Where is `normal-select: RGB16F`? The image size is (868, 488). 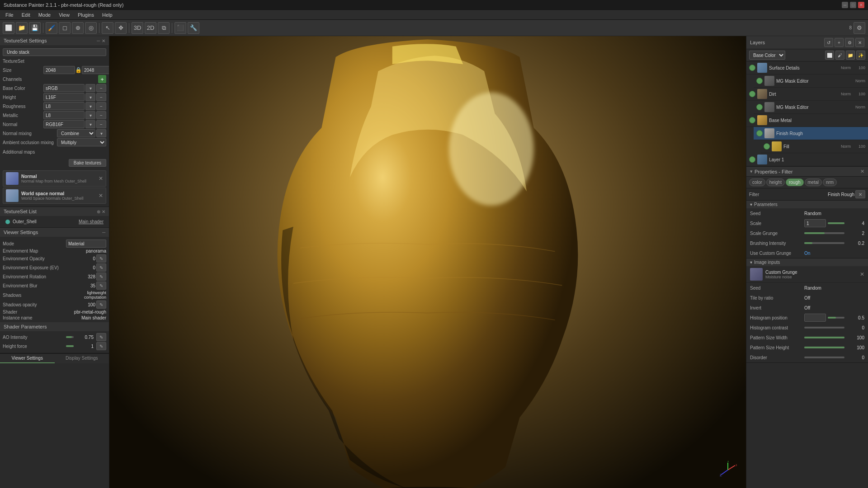 normal-select: RGB16F is located at coordinates (64, 124).